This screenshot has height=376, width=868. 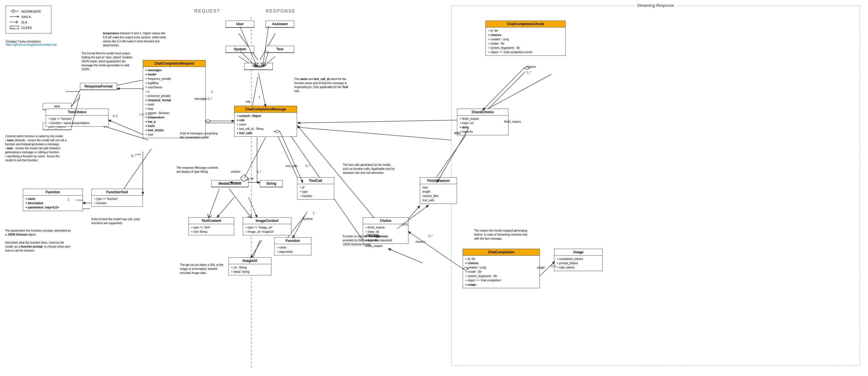 What do you see at coordinates (280, 11) in the screenshot?
I see `response-label: RESPONSE` at bounding box center [280, 11].